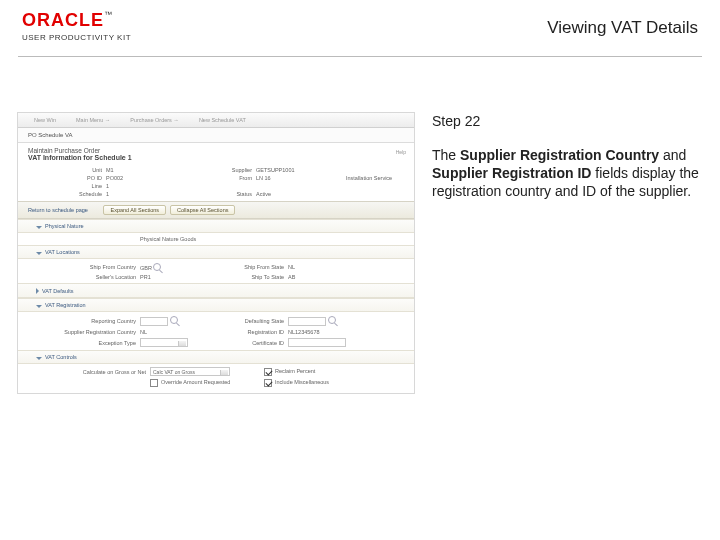 The image size is (720, 540). I want to click on section-label: VAT Defaults, so click(58, 291).